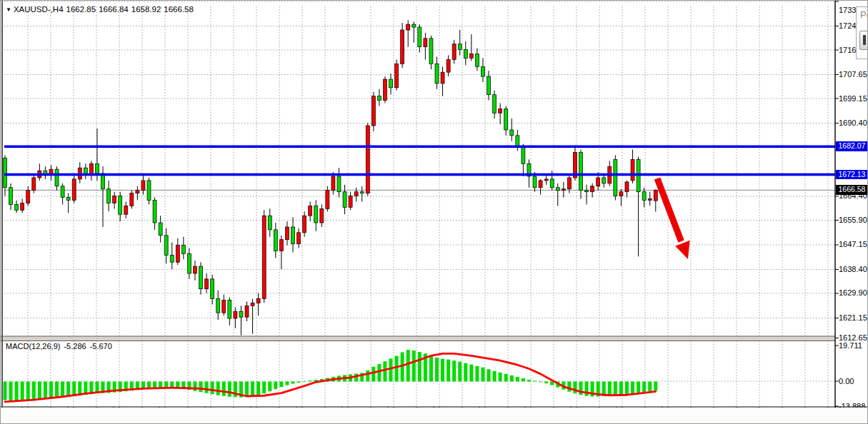  What do you see at coordinates (853, 244) in the screenshot?
I see `price-tick-label: 1647.15` at bounding box center [853, 244].